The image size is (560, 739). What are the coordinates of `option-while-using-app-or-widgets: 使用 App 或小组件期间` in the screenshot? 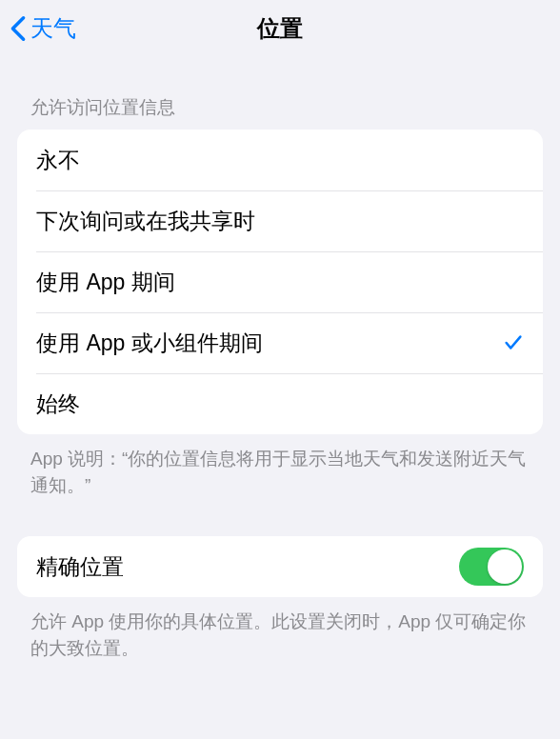 It's located at (280, 343).